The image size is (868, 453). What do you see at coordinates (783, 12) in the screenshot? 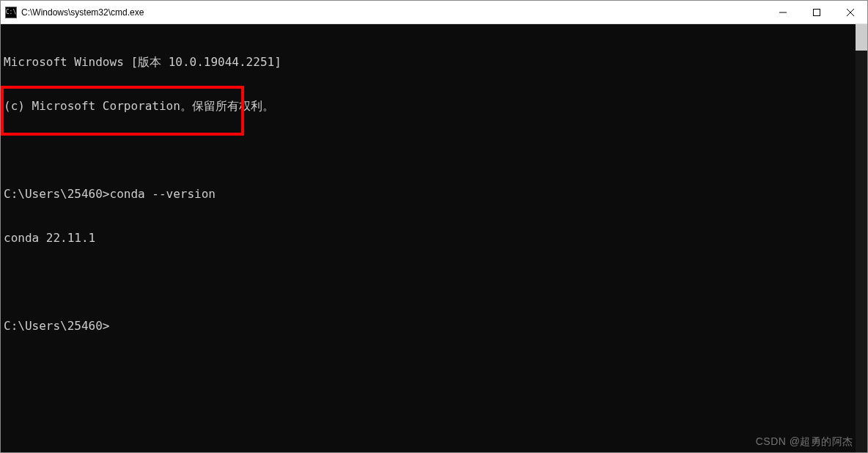
I see `minimize-button` at bounding box center [783, 12].